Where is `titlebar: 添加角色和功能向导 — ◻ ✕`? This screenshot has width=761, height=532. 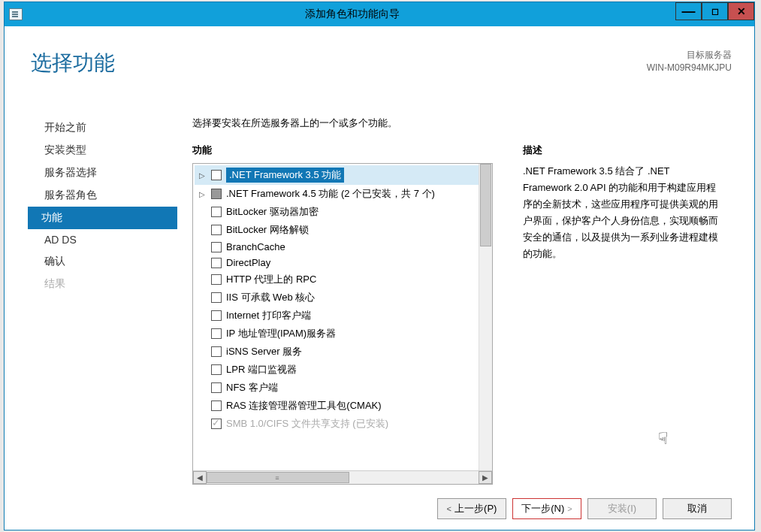 titlebar: 添加角色和功能向导 — ◻ ✕ is located at coordinates (379, 14).